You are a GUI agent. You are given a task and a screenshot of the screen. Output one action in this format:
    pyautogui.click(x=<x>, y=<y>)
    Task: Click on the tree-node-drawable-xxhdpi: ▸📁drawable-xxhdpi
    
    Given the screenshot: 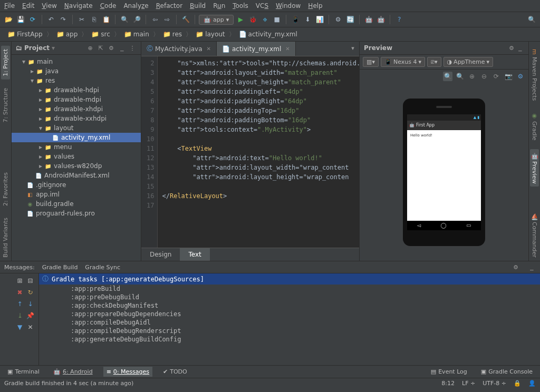 What is the action you would take?
    pyautogui.click(x=76, y=119)
    